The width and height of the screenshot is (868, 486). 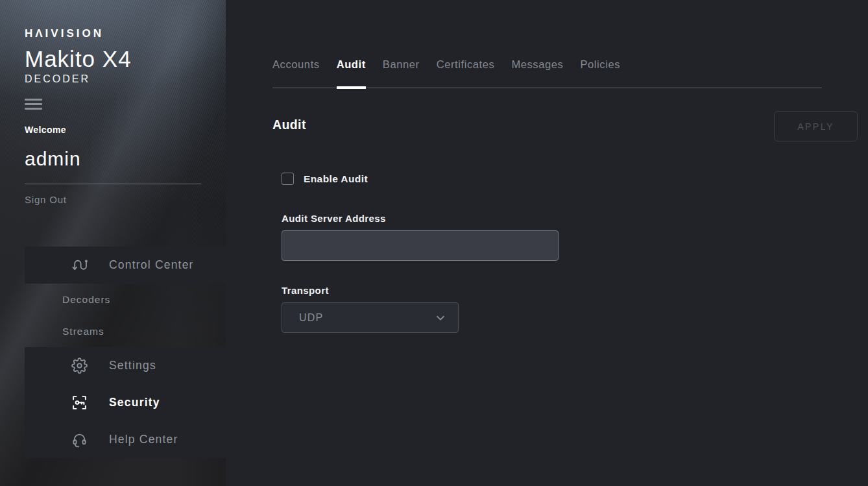 What do you see at coordinates (537, 73) in the screenshot?
I see `tab-messages: Messages` at bounding box center [537, 73].